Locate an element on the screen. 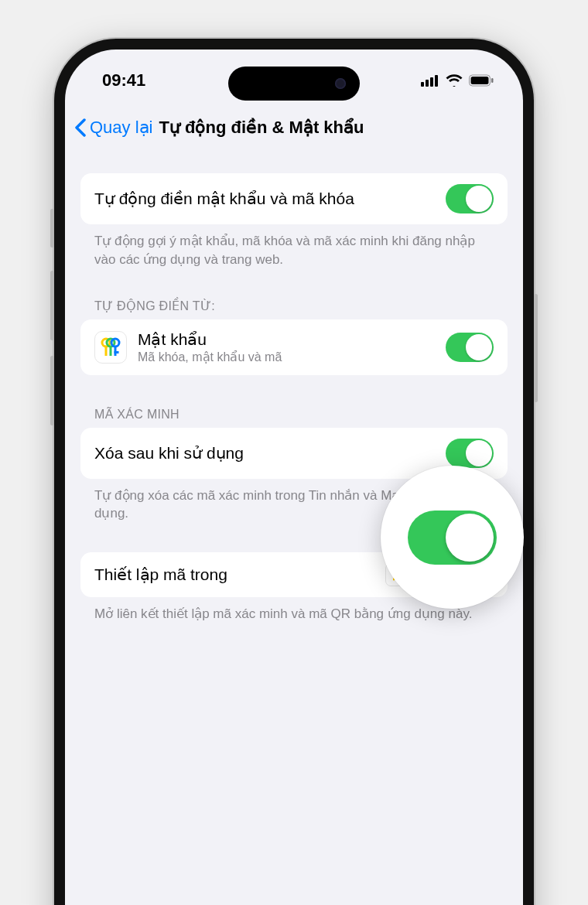  magnified-toggle-highlight is located at coordinates (452, 537).